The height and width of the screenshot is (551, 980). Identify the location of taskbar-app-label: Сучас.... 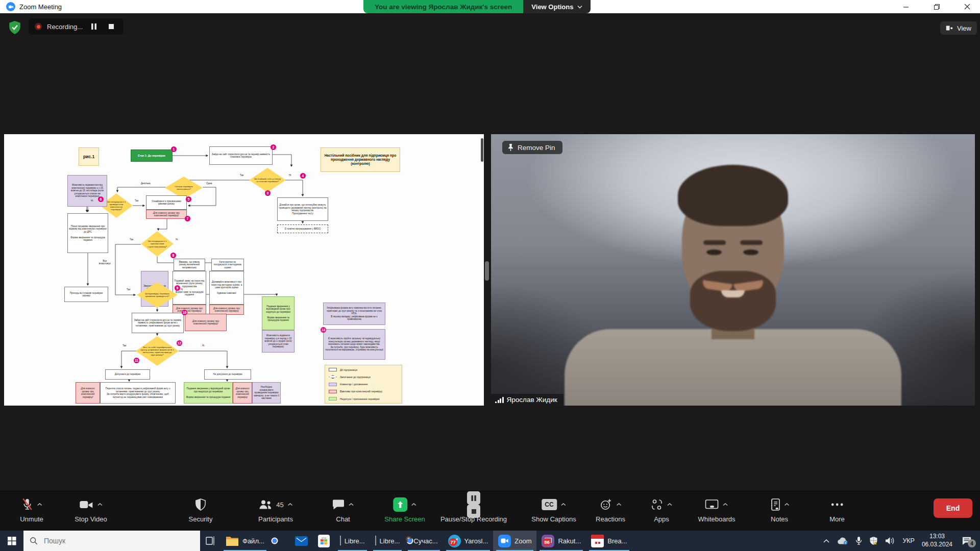
(426, 541).